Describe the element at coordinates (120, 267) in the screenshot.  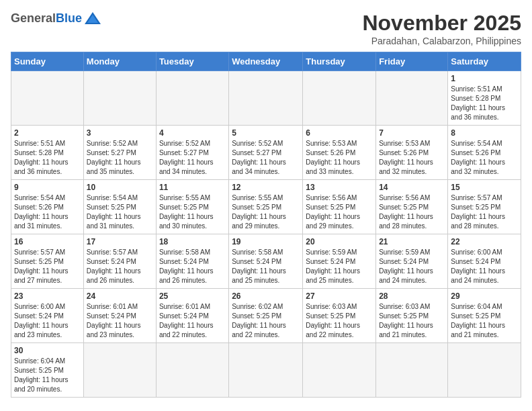
I see `day-info: Sunrise: 5:57 AM Sunset: 5:24 PM Dayligh…` at that location.